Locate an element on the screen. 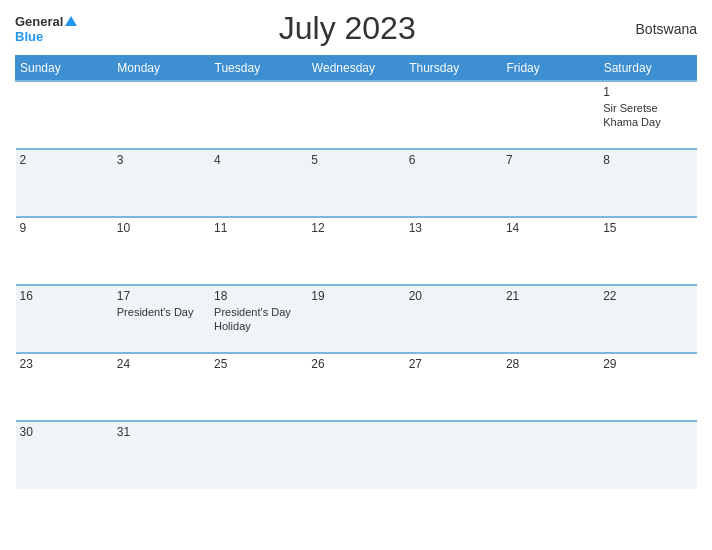 The width and height of the screenshot is (712, 550). calendar-cell: 23 is located at coordinates (64, 387).